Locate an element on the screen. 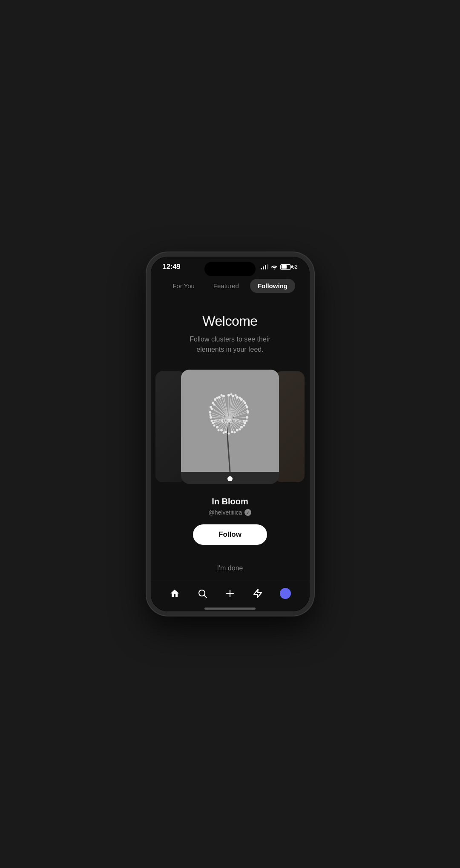 This screenshot has width=460, height=868. battery-text: 62 is located at coordinates (295, 267).